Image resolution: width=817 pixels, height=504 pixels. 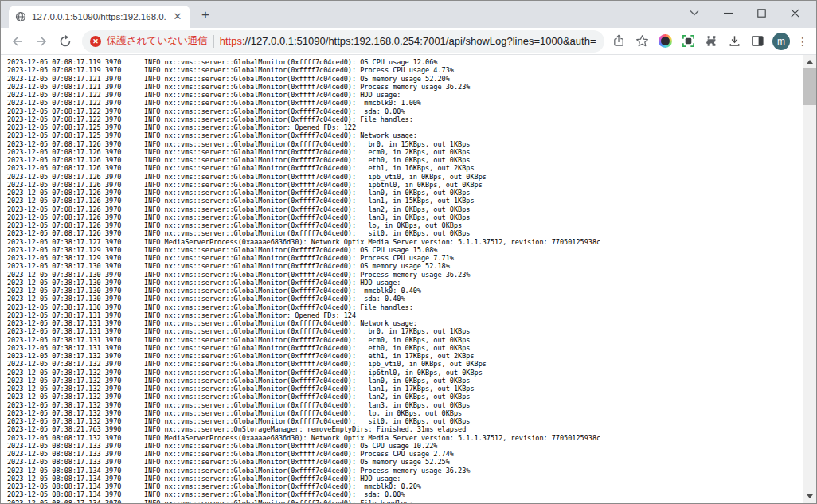 I want to click on log-timestamp: 2023-12-05 07:38:21.763, so click(x=56, y=429).